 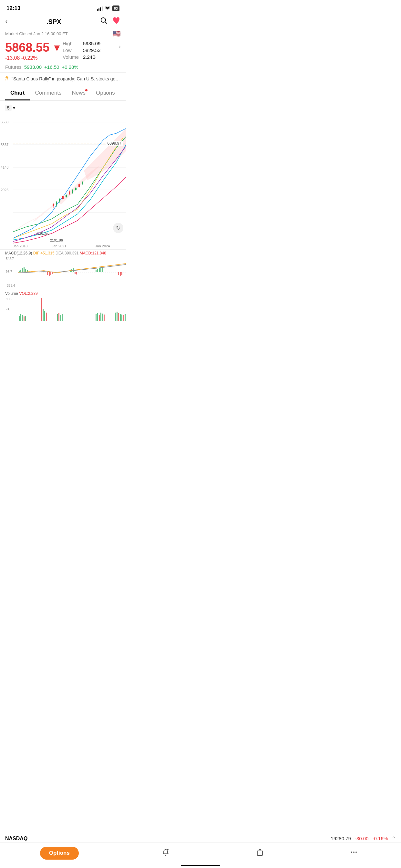 What do you see at coordinates (63, 108) in the screenshot?
I see `chart-period-selector: 5 ▾` at bounding box center [63, 108].